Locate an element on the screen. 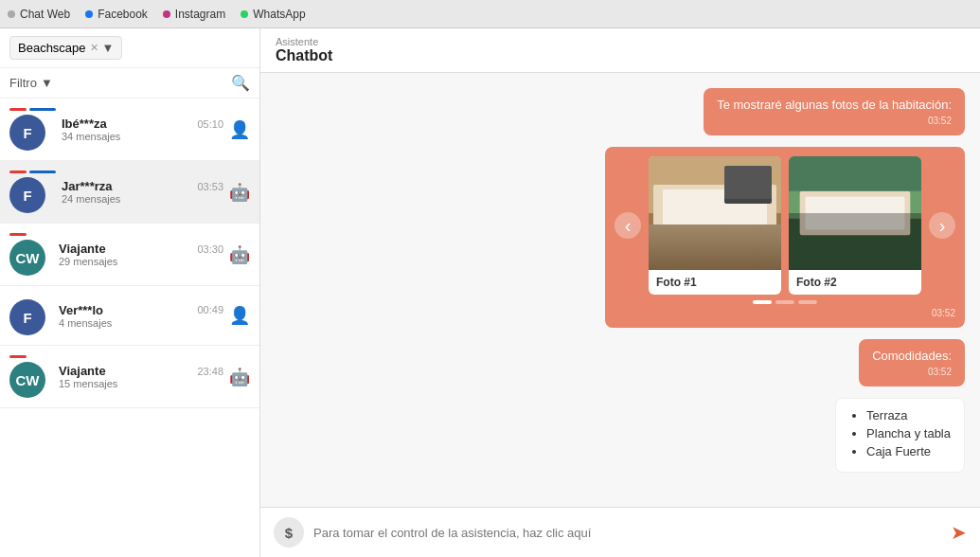  conv-time: 03:30 is located at coordinates (210, 249).